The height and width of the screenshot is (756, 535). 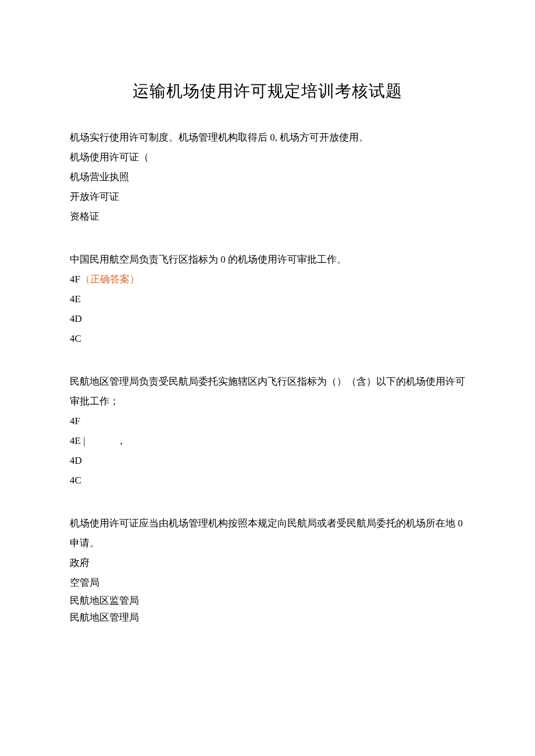 What do you see at coordinates (268, 570) in the screenshot?
I see `question-4: 机场使用许可证应当由机场管理机构按照本规定向民航局或者受民航局委托的机场所在地 …` at bounding box center [268, 570].